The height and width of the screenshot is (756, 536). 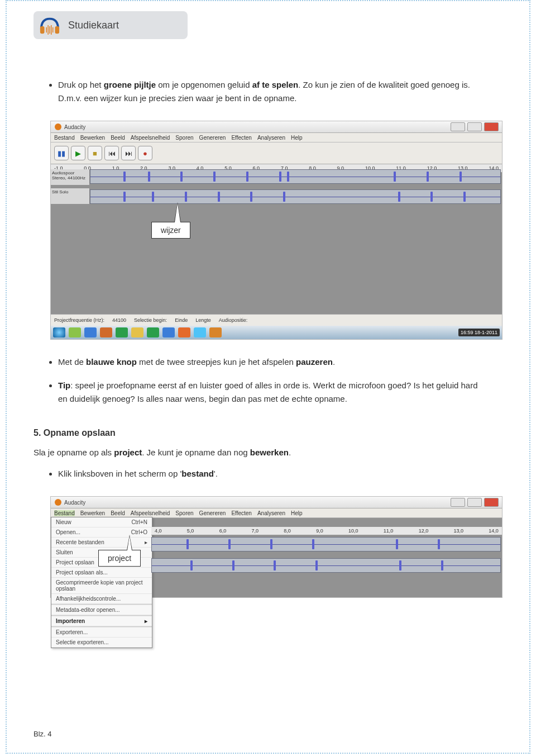 I want to click on bullet-list-3: Klik linksboven in het scherm op 'bestan…, so click(x=268, y=474).